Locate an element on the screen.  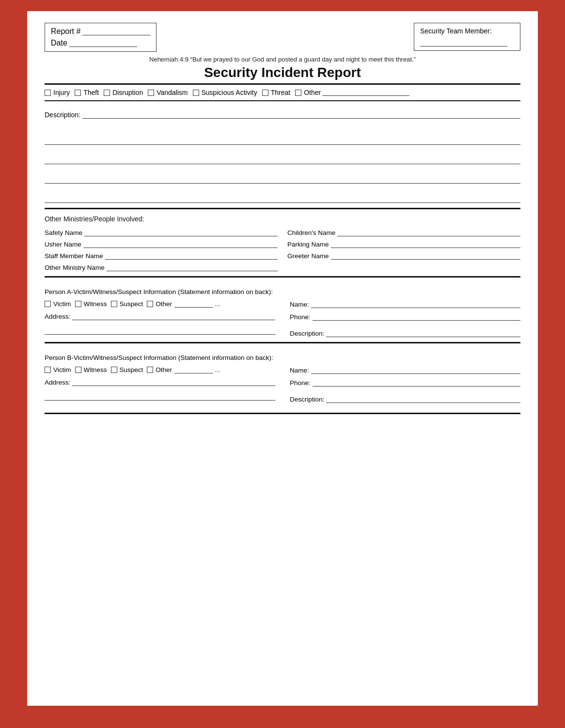
person-a-checkboxes: Victim Witness Suspect Other ... is located at coordinates (160, 304).